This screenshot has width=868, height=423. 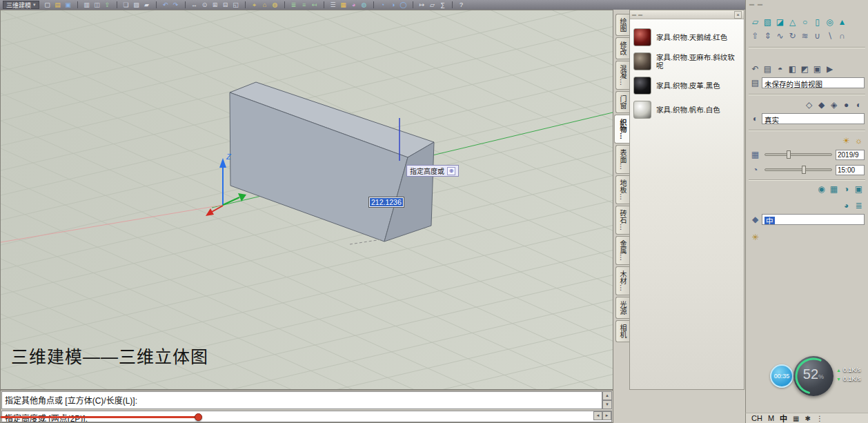 I want to click on save-icon: ▣, so click(x=68, y=5).